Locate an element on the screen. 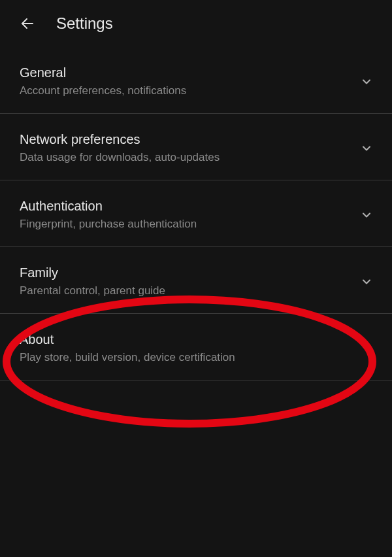 The width and height of the screenshot is (392, 557). settings-item-text: Network preferences Data usage for downl… is located at coordinates (186, 148).